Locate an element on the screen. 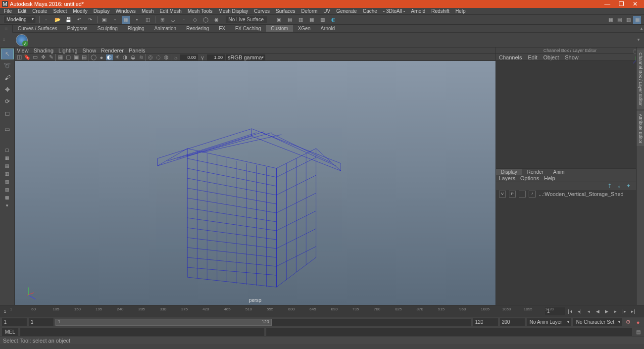 Image resolution: width=644 pixels, height=349 pixels. layer-name: ...:Wooden_Vertical_Storage_Shed is located at coordinates (581, 194).